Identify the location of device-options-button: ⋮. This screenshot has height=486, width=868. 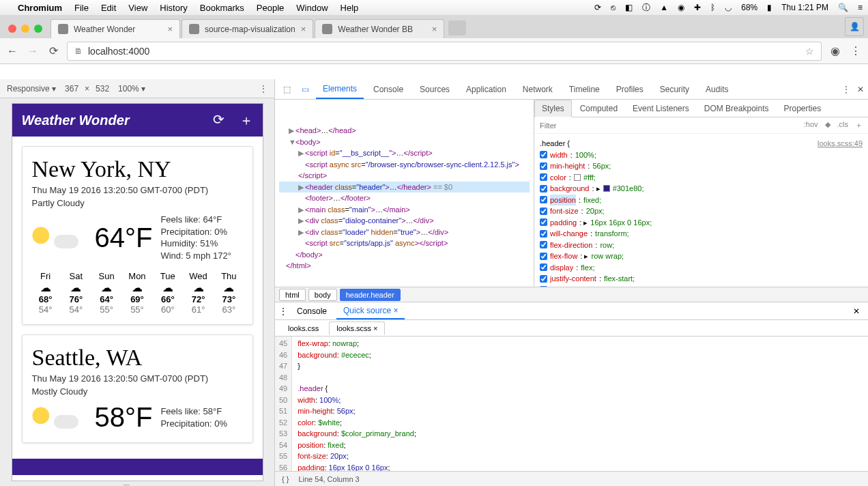
(263, 89).